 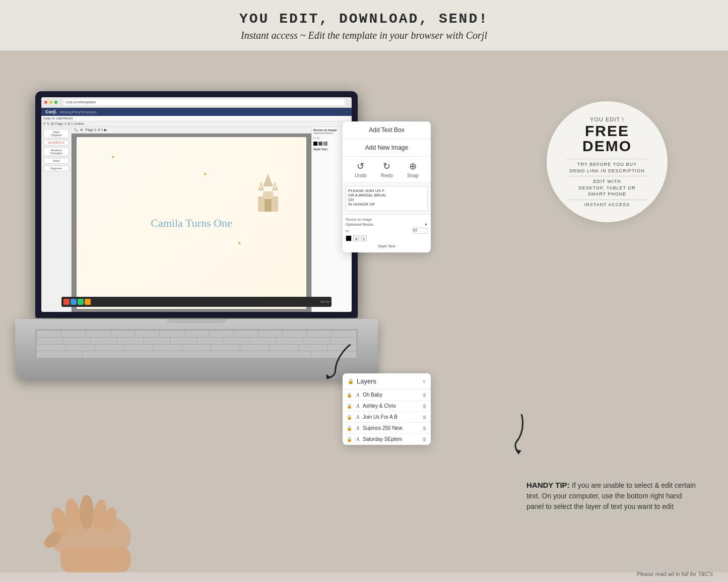 I want to click on laptop-taskbar: 3:20 PM, so click(x=196, y=302).